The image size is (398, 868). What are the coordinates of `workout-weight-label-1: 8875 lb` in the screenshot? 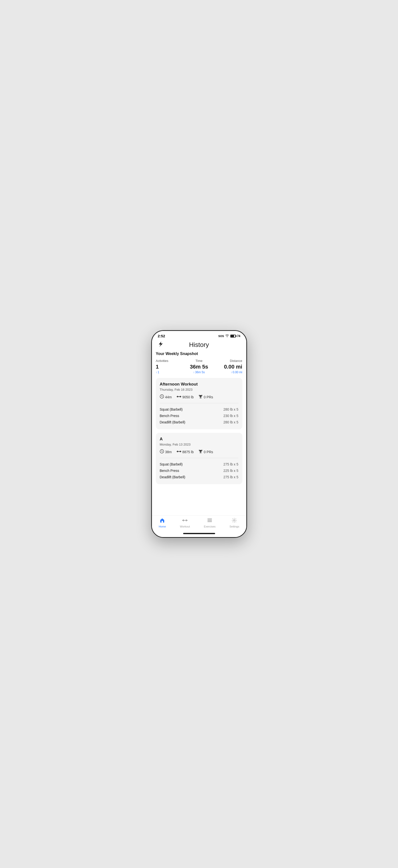 It's located at (188, 452).